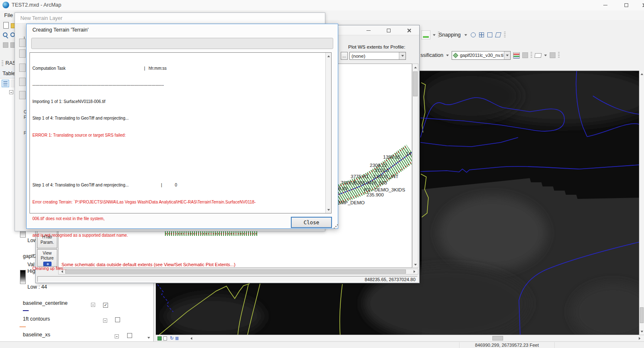 This screenshot has height=348, width=644. I want to click on histogram-icon-disabled, so click(525, 55).